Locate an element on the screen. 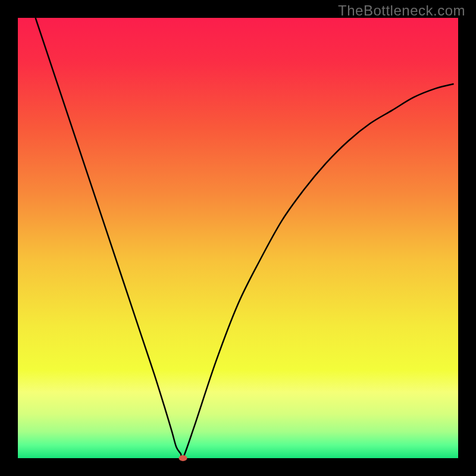 The height and width of the screenshot is (476, 476). watermark-text: TheBottleneck.com is located at coordinates (402, 11).